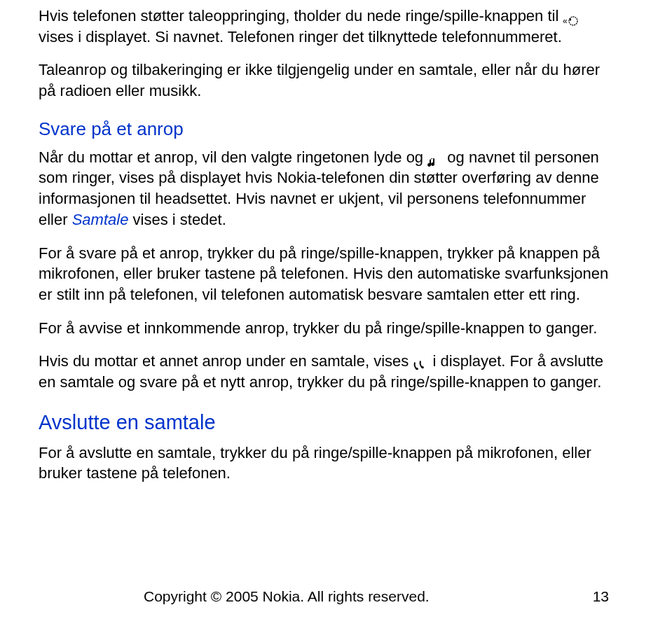 The height and width of the screenshot is (619, 672). Describe the element at coordinates (327, 129) in the screenshot. I see `heading-answer-call: Svare på et anrop` at that location.